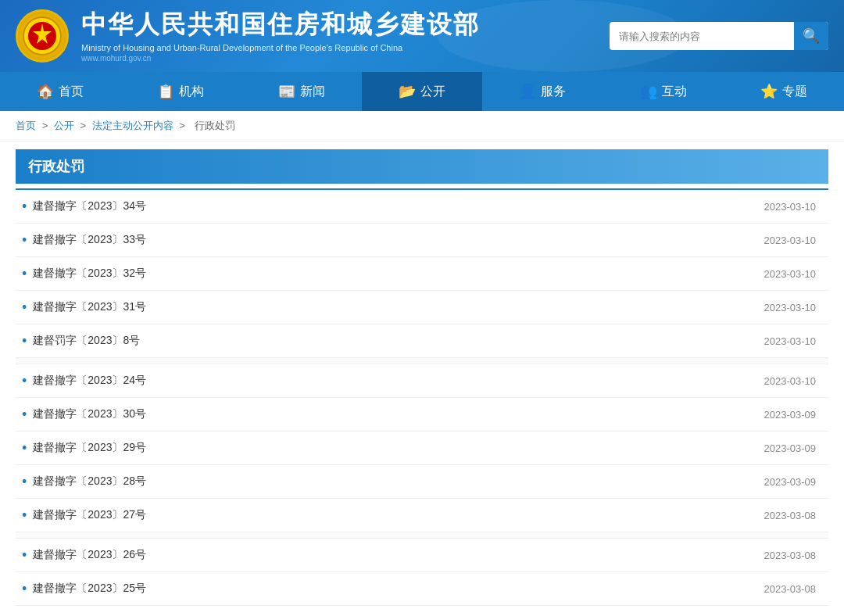  Describe the element at coordinates (89, 448) in the screenshot. I see `list-item-title: 建督撤字〔2023〕29号` at that location.